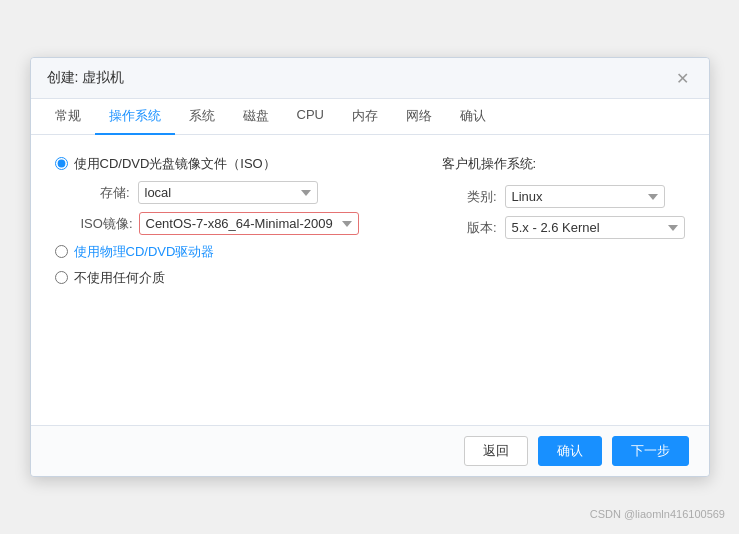  What do you see at coordinates (202, 117) in the screenshot?
I see `tab-system: 系统` at bounding box center [202, 117].